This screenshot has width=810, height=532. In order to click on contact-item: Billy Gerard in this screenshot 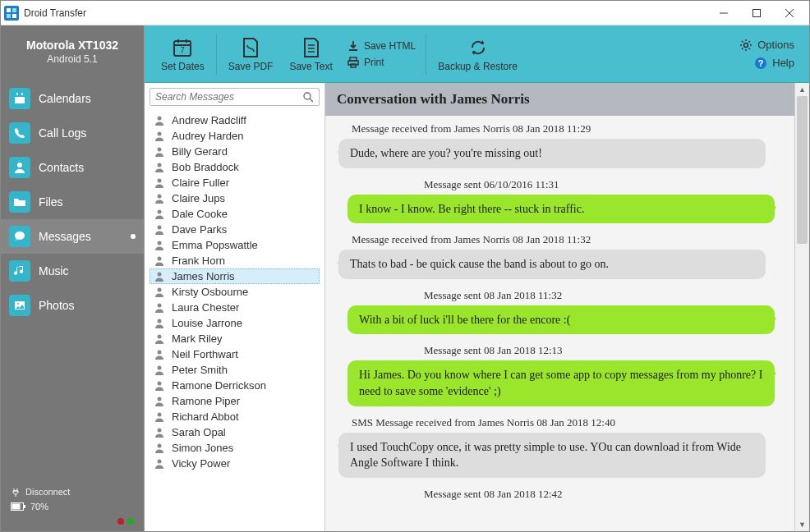, I will do `click(235, 151)`.